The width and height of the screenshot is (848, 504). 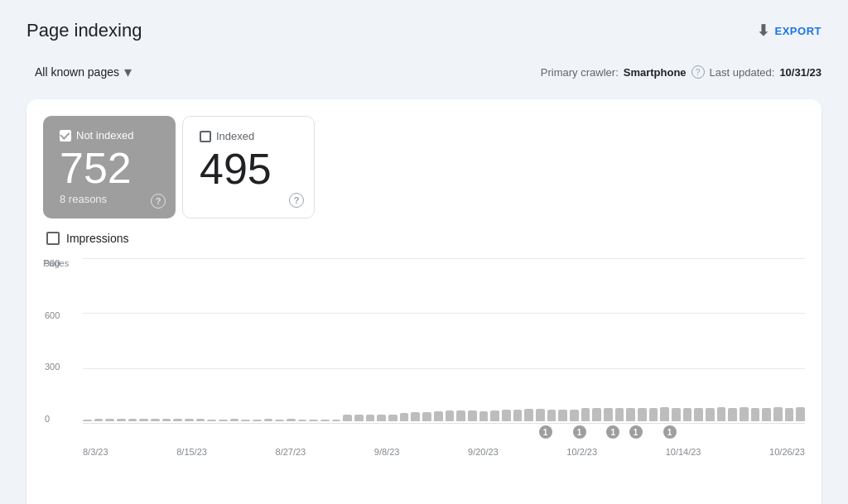 What do you see at coordinates (128, 72) in the screenshot?
I see `chevron-down-icon: ▾` at bounding box center [128, 72].